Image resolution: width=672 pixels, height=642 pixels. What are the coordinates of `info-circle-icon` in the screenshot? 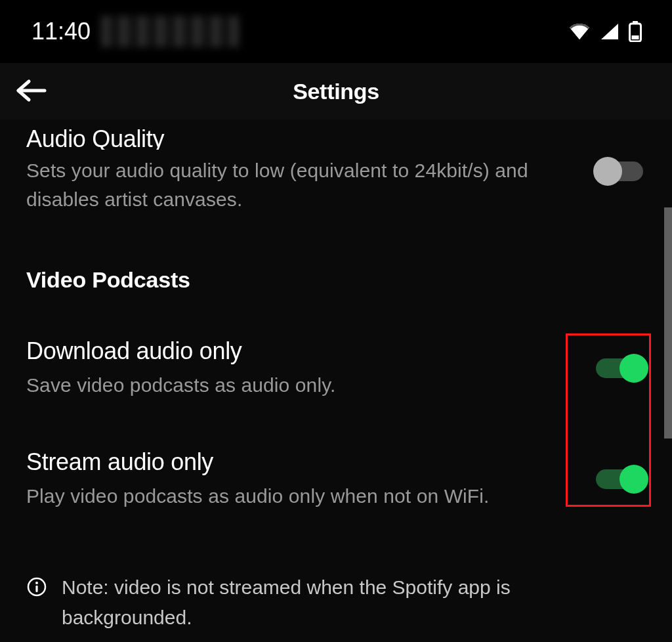 It's located at (37, 587).